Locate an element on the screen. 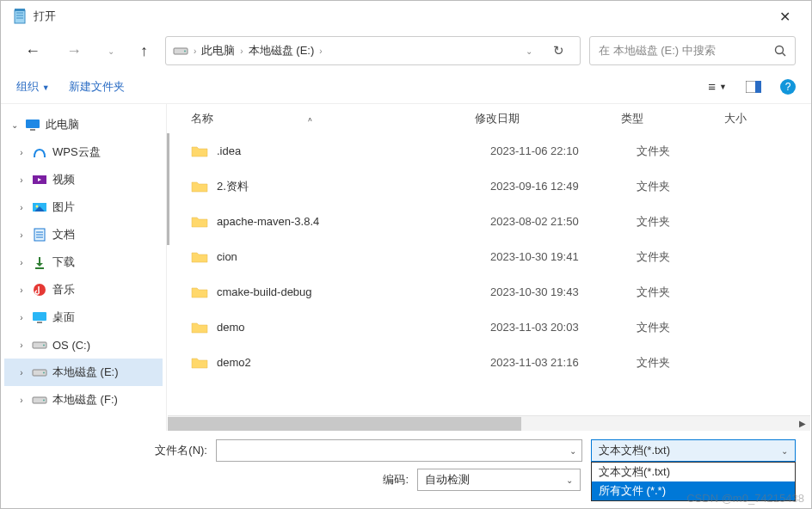 The height and width of the screenshot is (509, 812). col-date-header: 修改日期 is located at coordinates (548, 119).